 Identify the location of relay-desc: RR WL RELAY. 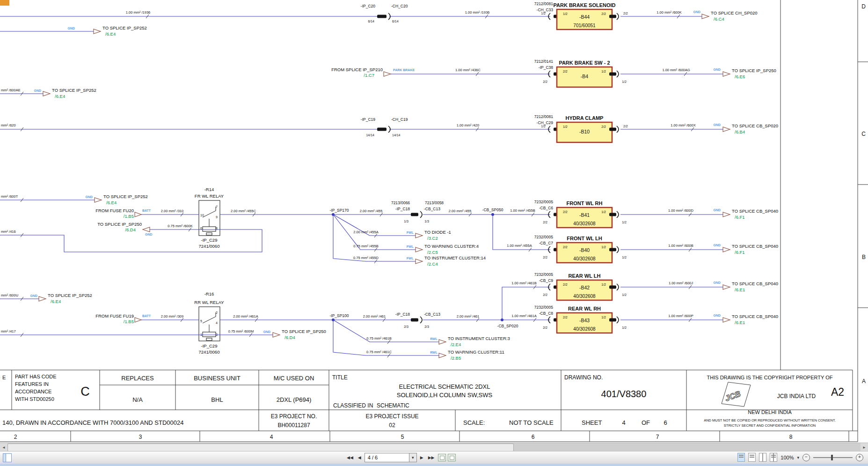
(209, 303).